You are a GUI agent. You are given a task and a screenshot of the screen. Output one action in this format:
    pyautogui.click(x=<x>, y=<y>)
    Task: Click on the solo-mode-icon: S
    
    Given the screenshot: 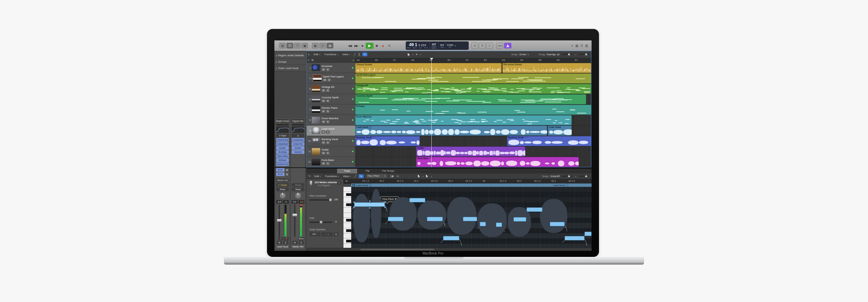 What is the action you would take?
    pyautogui.click(x=490, y=46)
    